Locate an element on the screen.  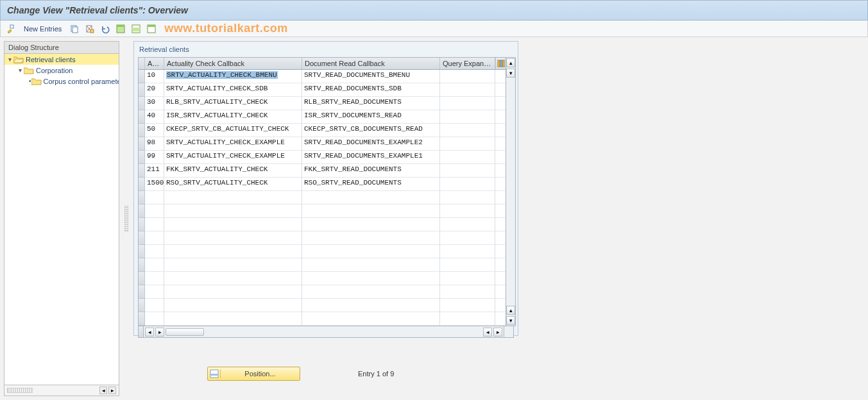
table-cell: SRTV_ACTUALITY_CHECK_EXAMPLE is located at coordinates (234, 144).